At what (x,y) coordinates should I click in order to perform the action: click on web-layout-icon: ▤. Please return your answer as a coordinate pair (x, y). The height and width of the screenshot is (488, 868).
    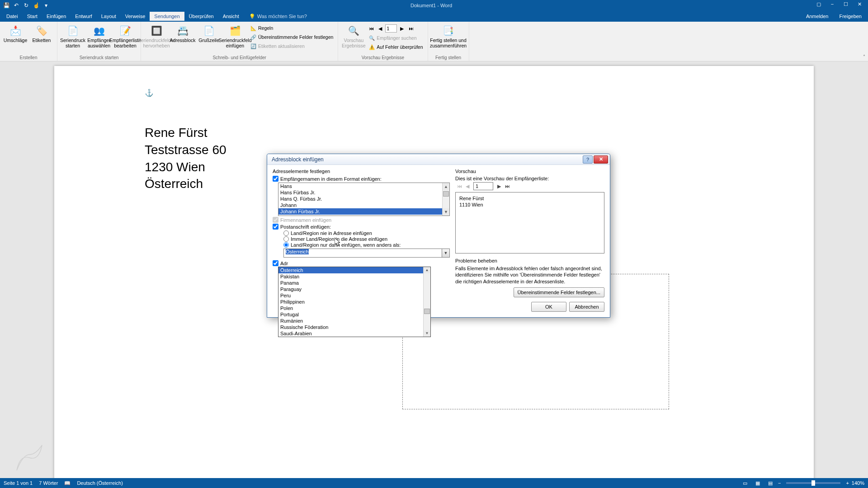
    Looking at the image, I should click on (770, 483).